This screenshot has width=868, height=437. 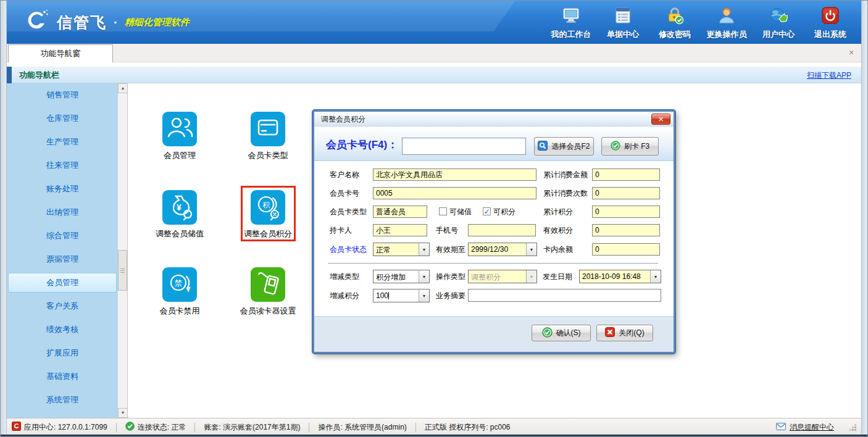 What do you see at coordinates (9, 75) in the screenshot?
I see `nav-accent-bar` at bounding box center [9, 75].